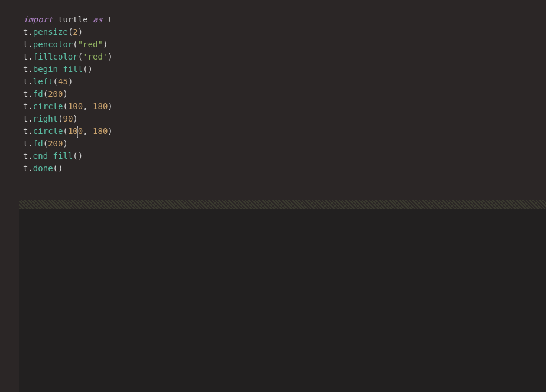 The image size is (546, 392). Describe the element at coordinates (58, 69) in the screenshot. I see `token-func: begin_fill` at that location.